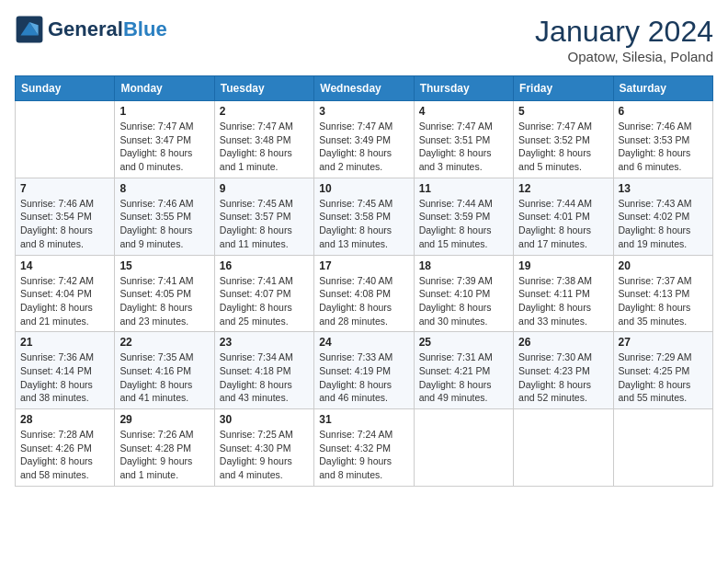  Describe the element at coordinates (165, 140) in the screenshot. I see `calendar-cell: 1Sunrise: 7:47 AM Sunset: 3:47 PM Daylig…` at that location.